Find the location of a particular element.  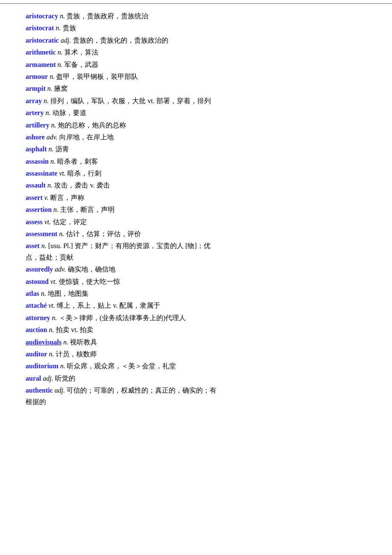

word-aristocracy: aristocracy is located at coordinates (42, 16).